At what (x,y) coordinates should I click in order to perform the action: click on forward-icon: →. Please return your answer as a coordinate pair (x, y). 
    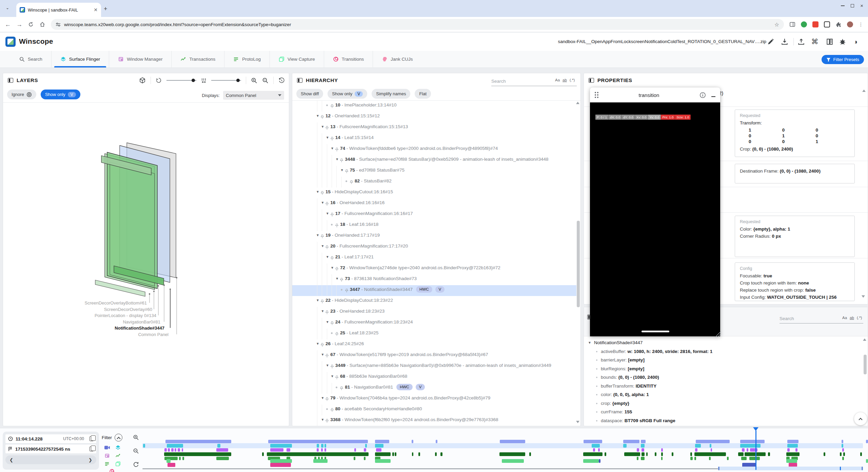
    Looking at the image, I should click on (19, 24).